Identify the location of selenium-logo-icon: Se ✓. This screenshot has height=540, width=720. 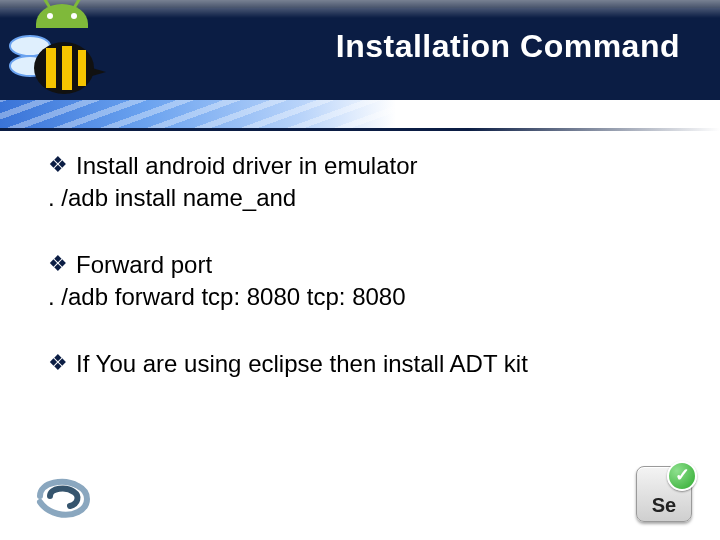
(664, 494).